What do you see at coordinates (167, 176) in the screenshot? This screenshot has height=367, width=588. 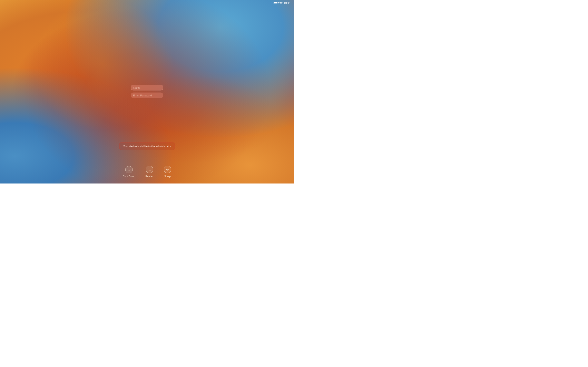 I see `sleep-label: Sleep` at bounding box center [167, 176].